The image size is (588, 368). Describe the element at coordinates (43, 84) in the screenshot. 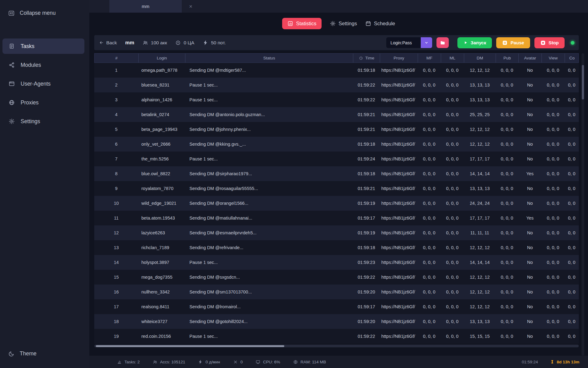

I see `sidebar-item-user-agents: User-Agents` at that location.